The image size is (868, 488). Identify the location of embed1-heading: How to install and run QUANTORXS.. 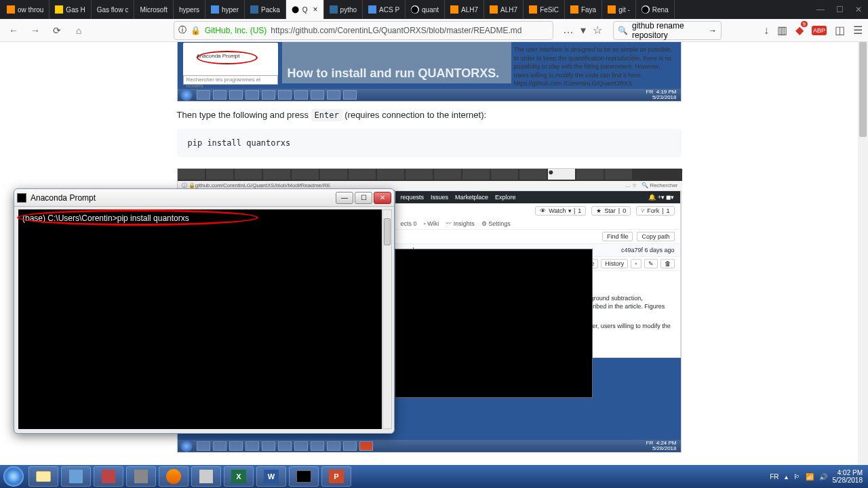
(393, 73).